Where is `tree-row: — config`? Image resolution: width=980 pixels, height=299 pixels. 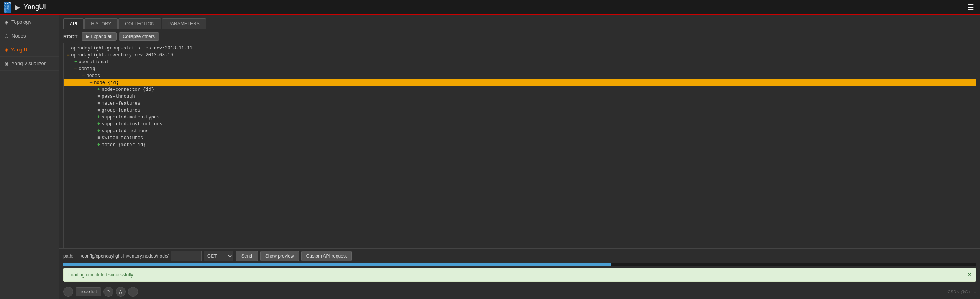
tree-row: — config is located at coordinates (520, 69).